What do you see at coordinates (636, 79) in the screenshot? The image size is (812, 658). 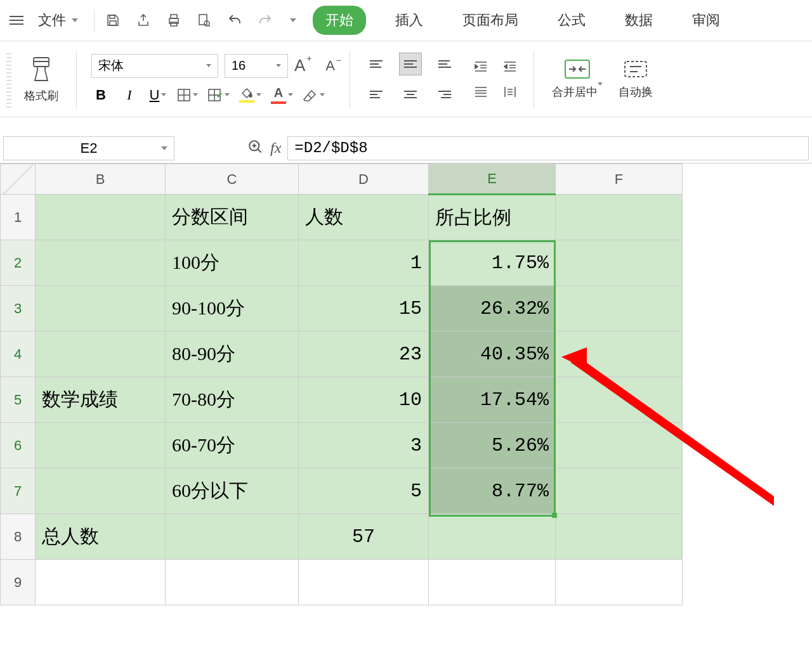 I see `auto-wrap-group: 自动换` at bounding box center [636, 79].